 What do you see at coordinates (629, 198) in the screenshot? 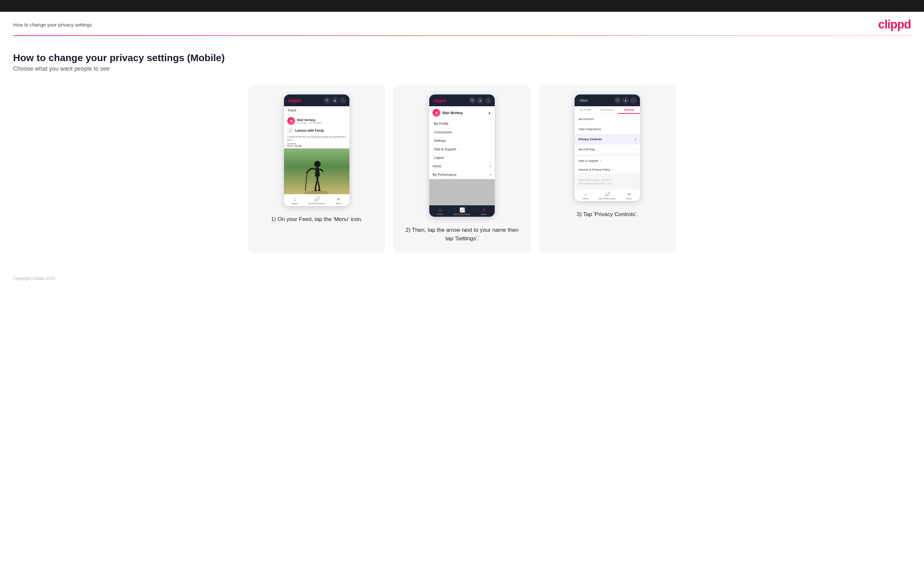
I see `nav3-menu-label: Menu` at bounding box center [629, 198].